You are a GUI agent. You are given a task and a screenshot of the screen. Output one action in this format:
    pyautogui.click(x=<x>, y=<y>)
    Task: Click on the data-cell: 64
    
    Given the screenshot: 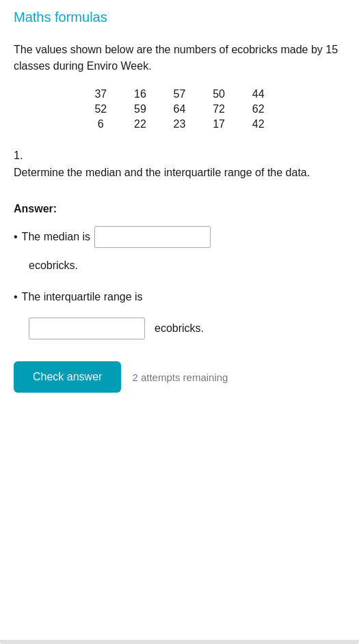 What is the action you would take?
    pyautogui.click(x=180, y=109)
    